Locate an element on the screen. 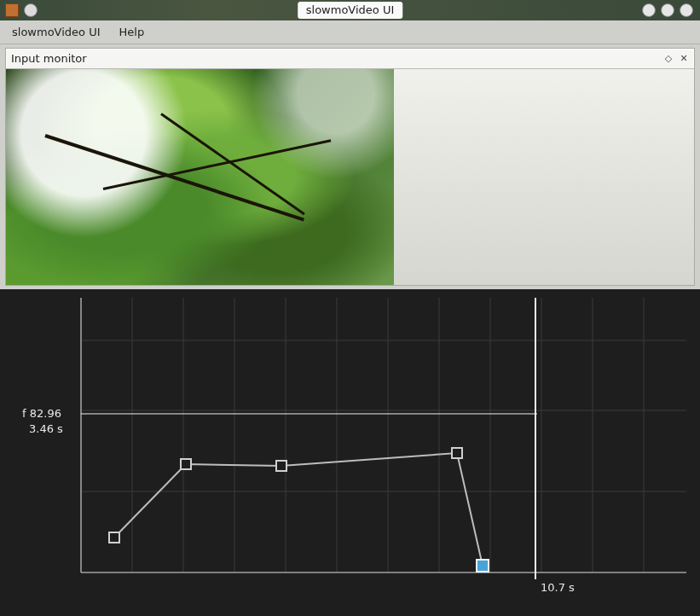 The width and height of the screenshot is (700, 616). menu-help: Help is located at coordinates (132, 32).